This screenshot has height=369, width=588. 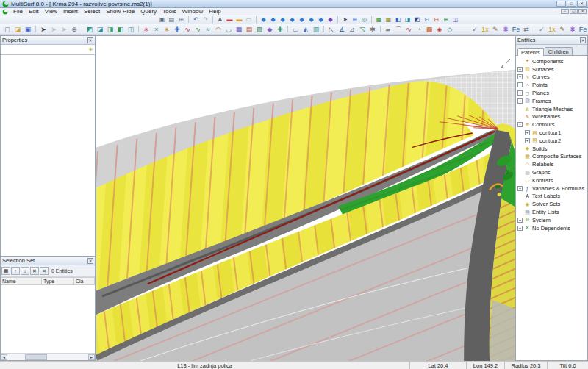 I want to click on column-header: Type, so click(x=58, y=281).